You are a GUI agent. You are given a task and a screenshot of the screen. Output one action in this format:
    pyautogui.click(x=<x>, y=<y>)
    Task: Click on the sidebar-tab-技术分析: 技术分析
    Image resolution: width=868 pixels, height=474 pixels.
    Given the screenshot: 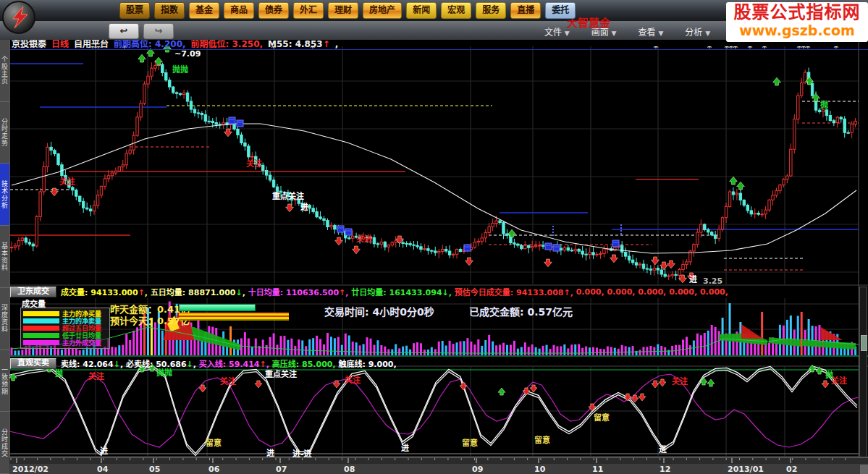 What is the action you would take?
    pyautogui.click(x=4, y=195)
    